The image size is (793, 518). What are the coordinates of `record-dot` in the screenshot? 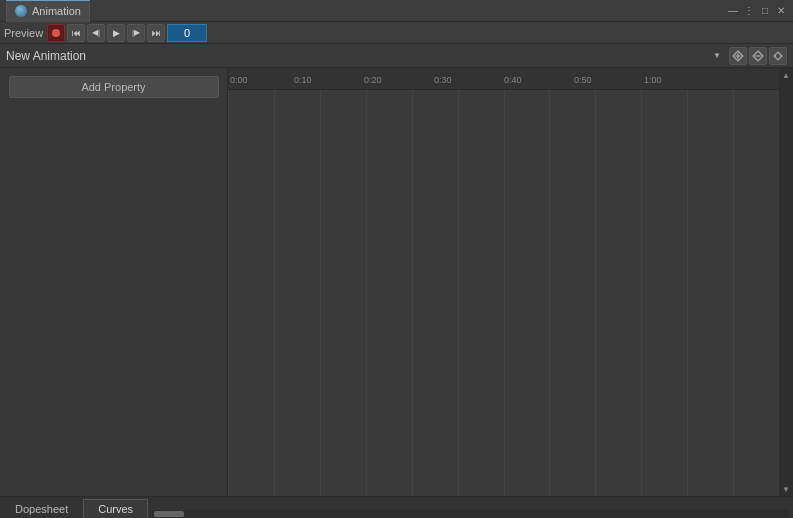 It's located at (56, 33).